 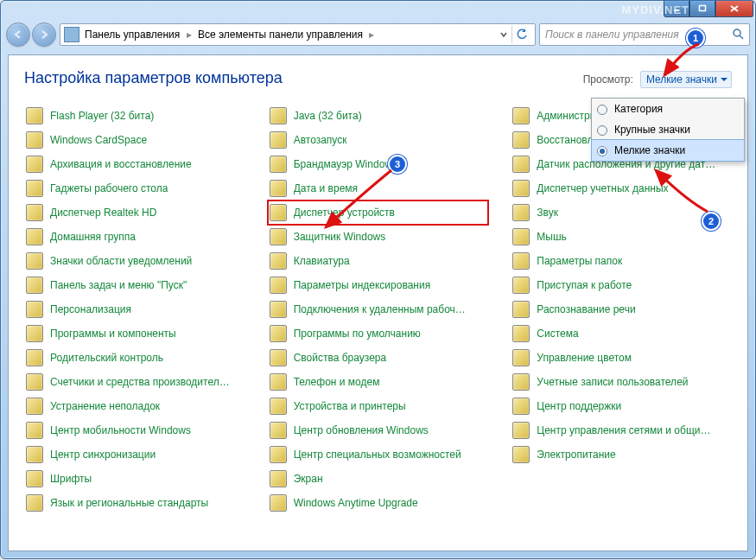 I want to click on cp-item-region: Язык и региональные стандарты, so click(x=135, y=503).